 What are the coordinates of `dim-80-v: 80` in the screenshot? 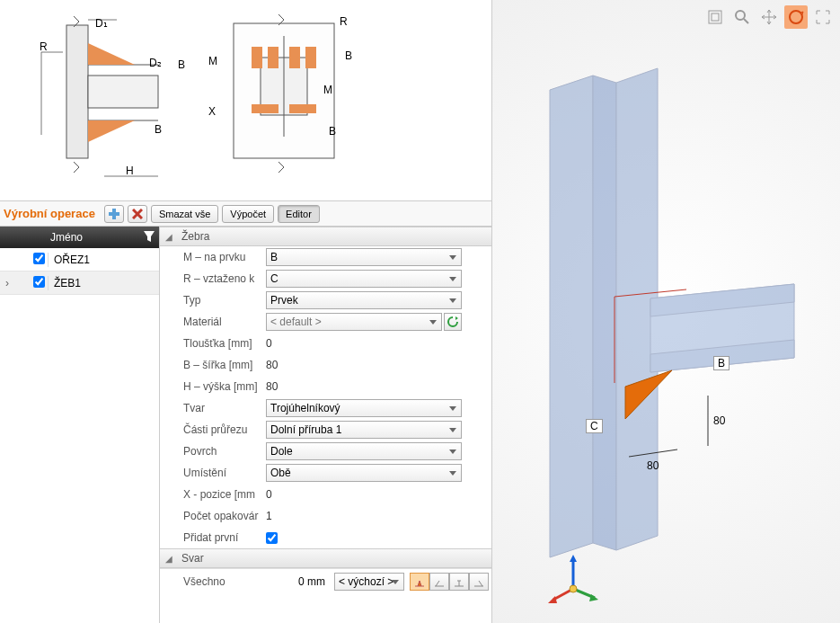 It's located at (720, 421).